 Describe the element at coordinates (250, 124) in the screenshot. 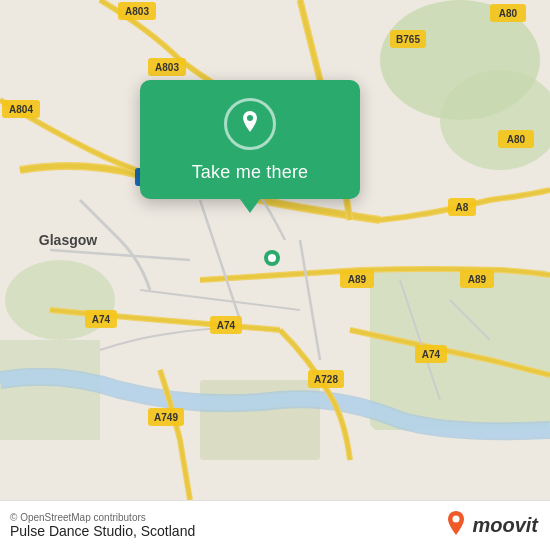

I see `location-pin-icon` at that location.